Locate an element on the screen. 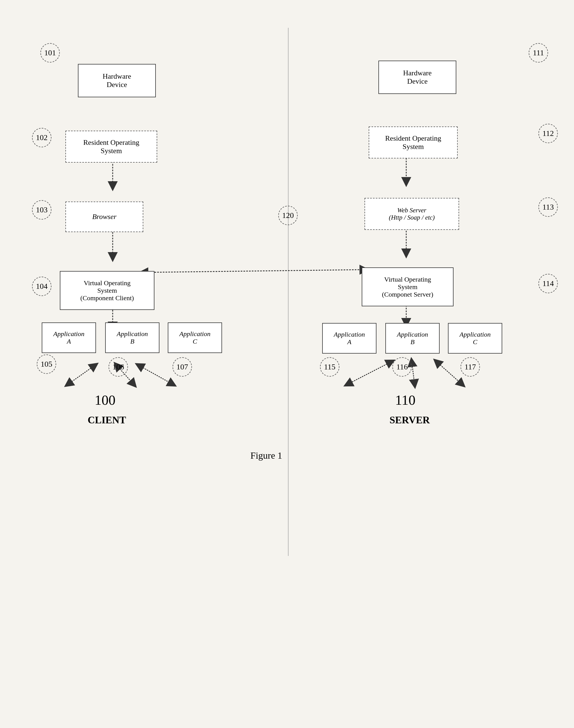 Image resolution: width=574 pixels, height=728 pixels. app-a-left: ApplicationA is located at coordinates (69, 338).